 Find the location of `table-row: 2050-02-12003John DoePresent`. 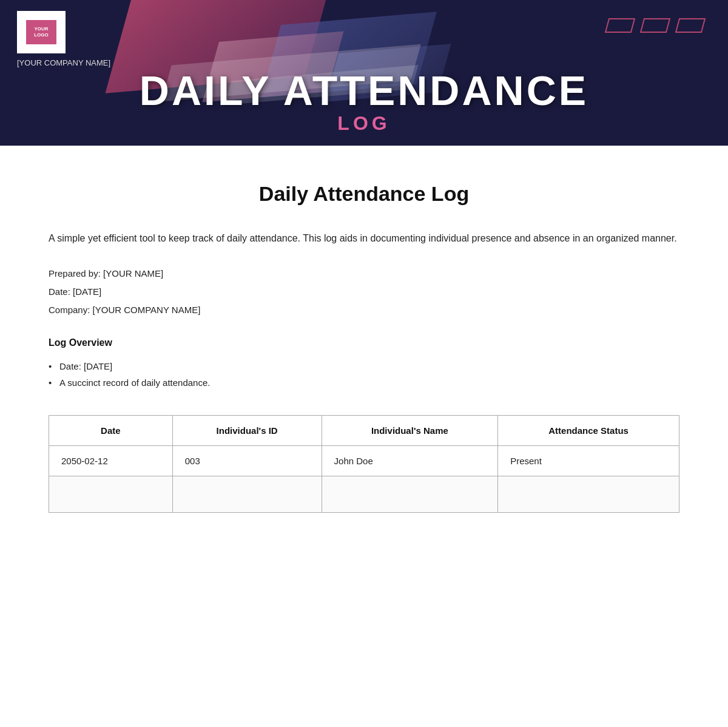

table-row: 2050-02-12003John DoePresent is located at coordinates (364, 461).